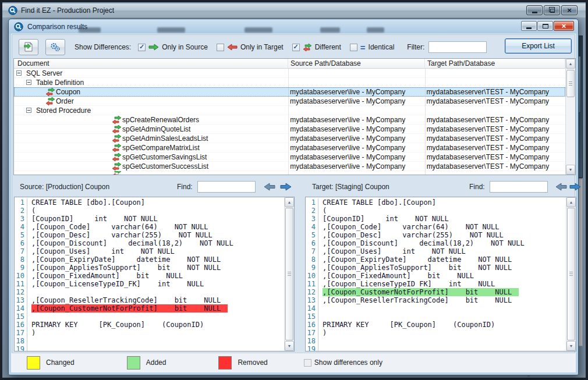 The image size is (588, 380). Describe the element at coordinates (519, 187) in the screenshot. I see `target-find-input` at that location.